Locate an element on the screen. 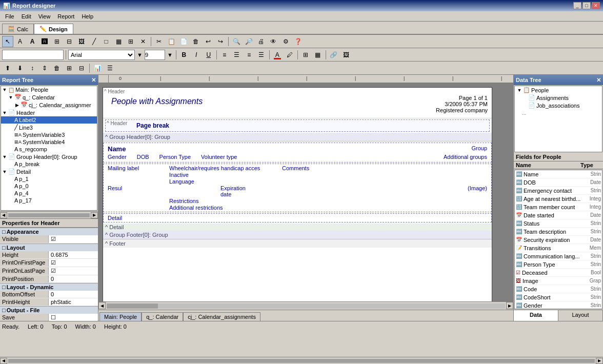 This screenshot has width=603, height=364. field-row-codeshort: 🔤 CodeShort Strin is located at coordinates (558, 297).